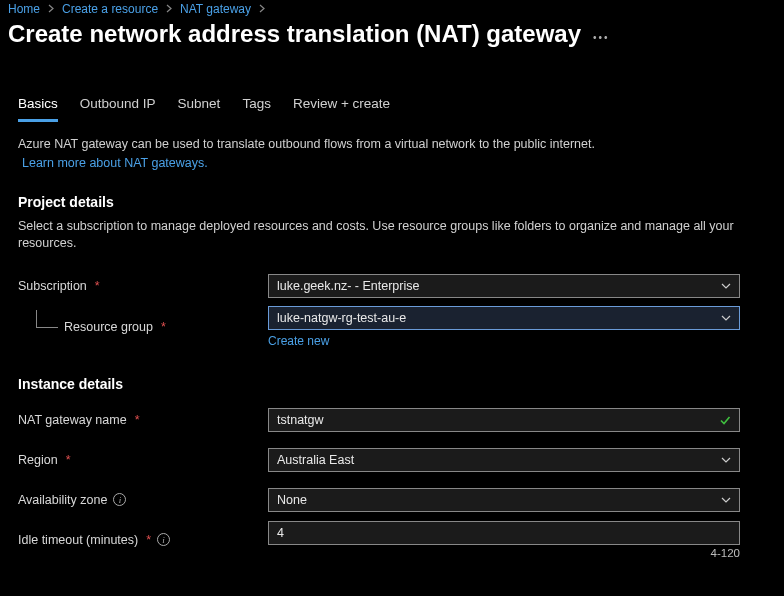 The image size is (784, 596). Describe the element at coordinates (392, 286) in the screenshot. I see `subscription-row: Subscription* luke.geek.nz- - Enterprise` at that location.